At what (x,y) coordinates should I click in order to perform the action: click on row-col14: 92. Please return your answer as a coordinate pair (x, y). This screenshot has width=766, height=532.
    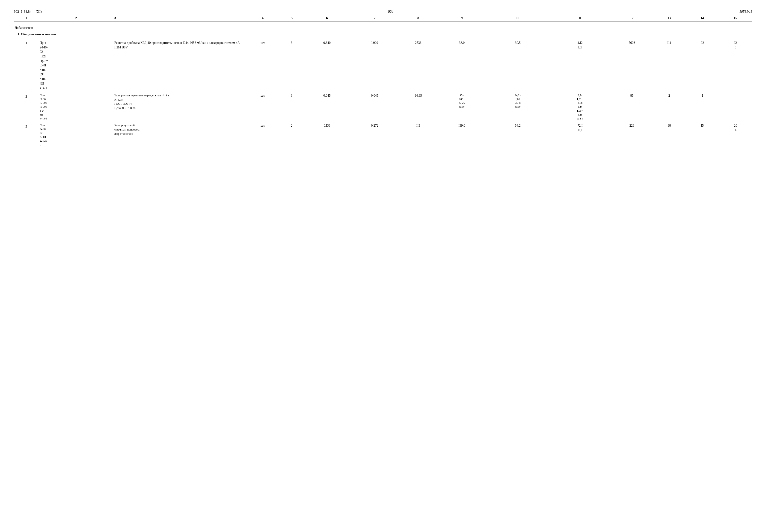
    Looking at the image, I should click on (702, 65).